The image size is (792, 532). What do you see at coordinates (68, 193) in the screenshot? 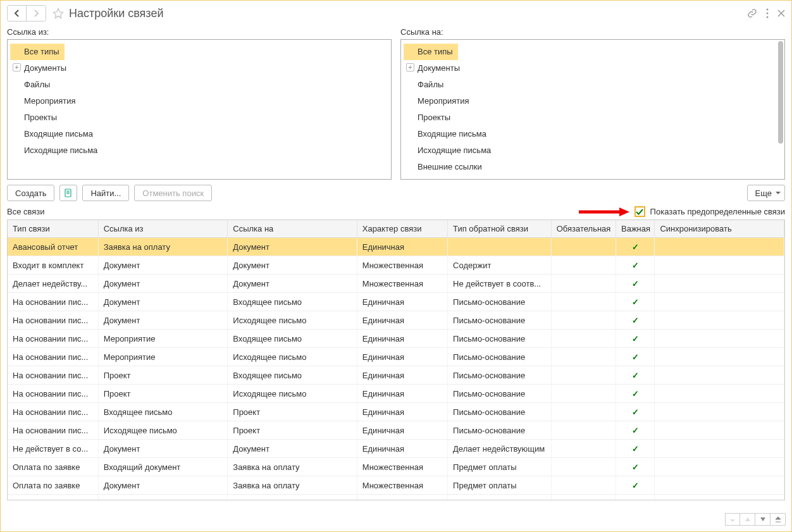
I see `refresh-button` at bounding box center [68, 193].